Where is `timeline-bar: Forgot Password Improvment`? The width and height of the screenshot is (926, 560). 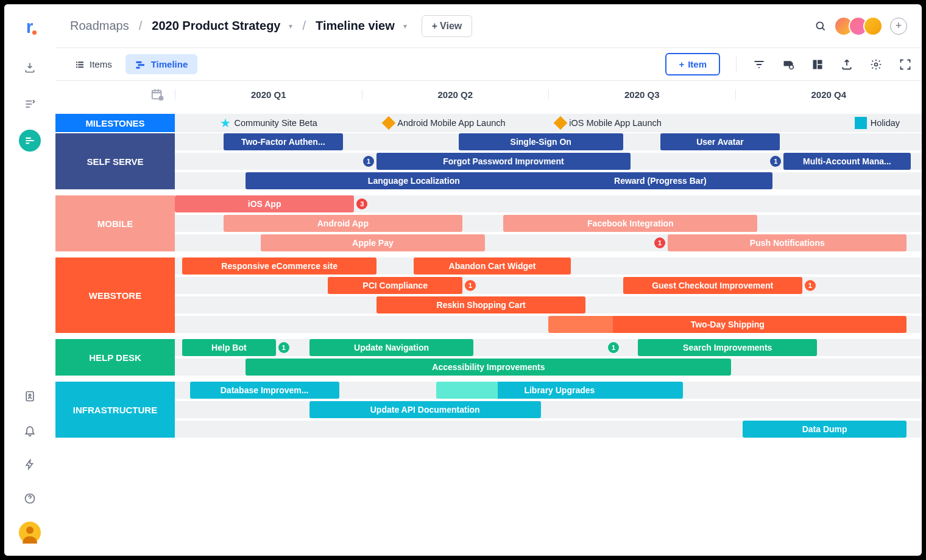
timeline-bar: Forgot Password Improvment is located at coordinates (503, 161).